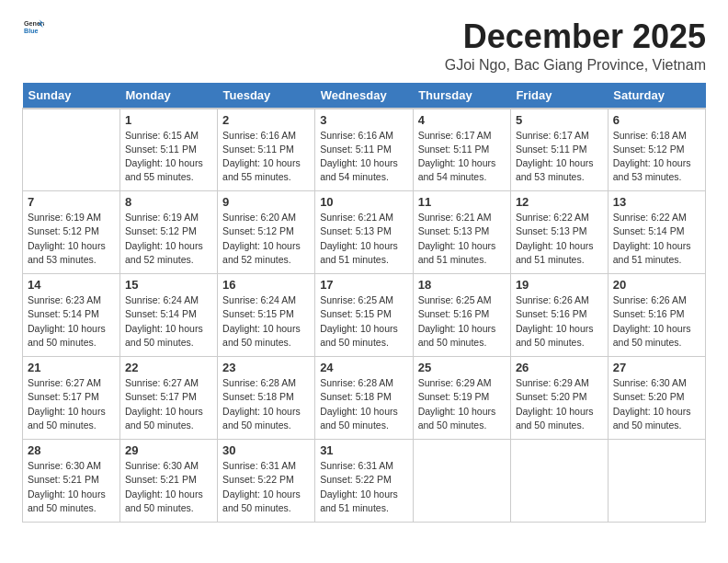  What do you see at coordinates (656, 368) in the screenshot?
I see `day-number: 27` at bounding box center [656, 368].